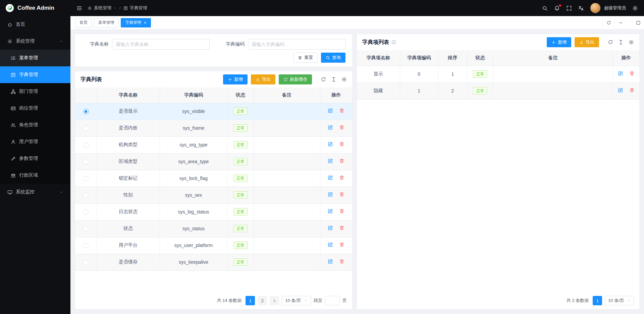  What do you see at coordinates (35, 41) in the screenshot?
I see `sidebar-group-system-mgmt: 系统管理` at bounding box center [35, 41].